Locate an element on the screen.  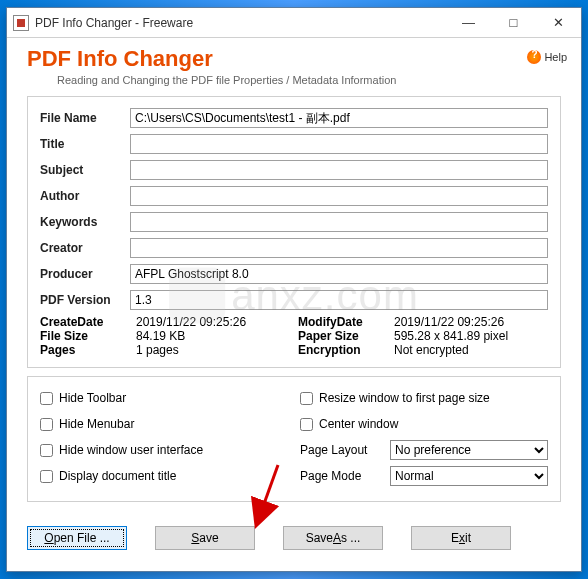
keywords-field is located at coordinates (339, 222).